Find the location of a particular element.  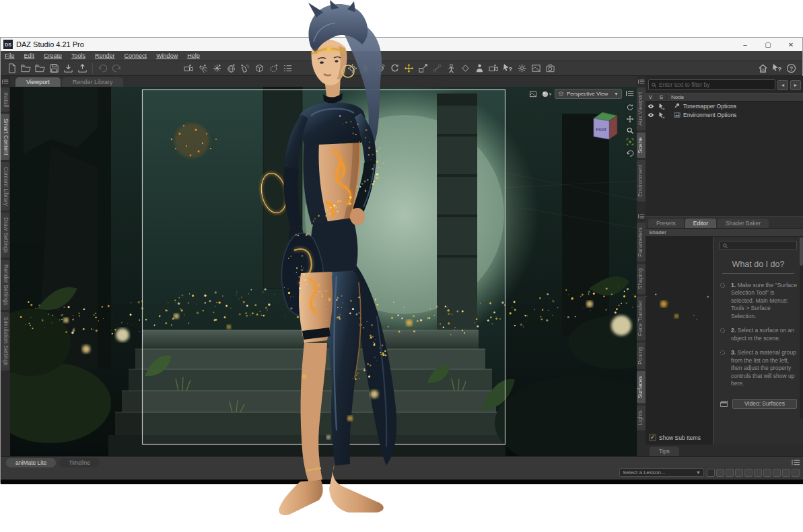

render-camera-icon is located at coordinates (551, 69).